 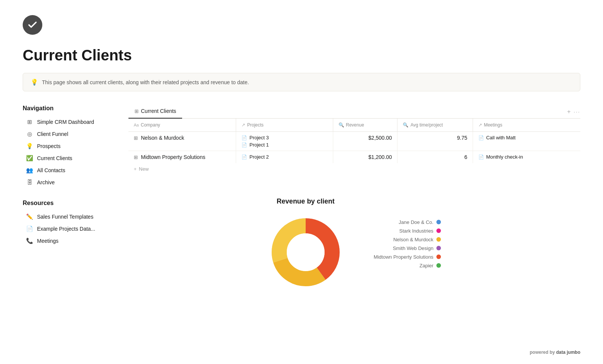 I want to click on resources-section-title: Resources, so click(x=64, y=203).